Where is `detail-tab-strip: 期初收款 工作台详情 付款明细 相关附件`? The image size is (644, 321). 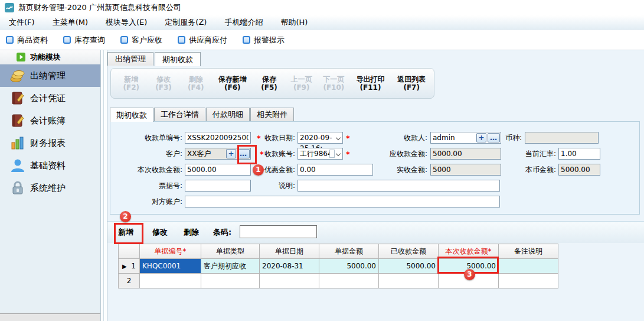
detail-tab-strip: 期初收款 工作台详情 付款明细 相关附件 is located at coordinates (202, 115).